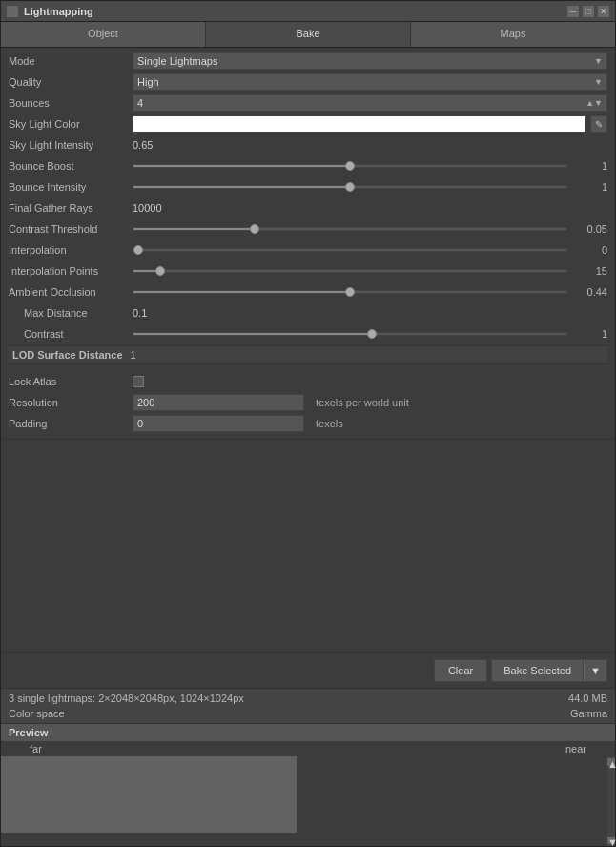  What do you see at coordinates (538, 671) in the screenshot?
I see `bake-selected-button: Bake Selected` at bounding box center [538, 671].